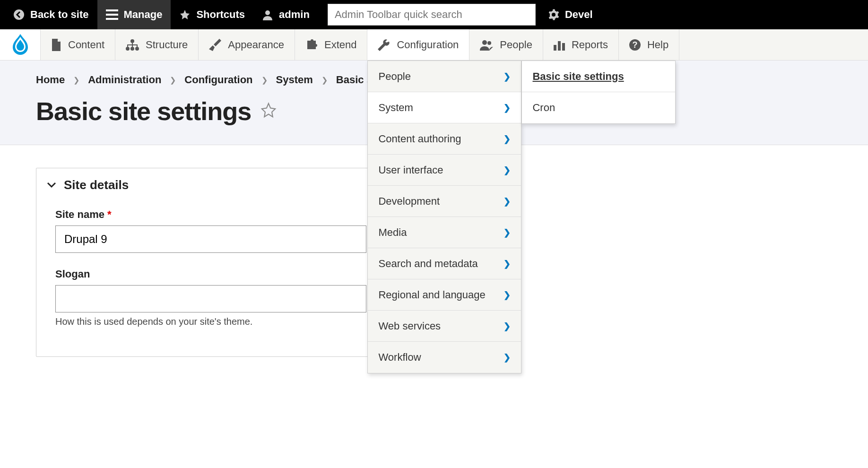 This screenshot has height=468, width=868. What do you see at coordinates (166, 45) in the screenshot?
I see `nav-structure-label: Structure` at bounding box center [166, 45].